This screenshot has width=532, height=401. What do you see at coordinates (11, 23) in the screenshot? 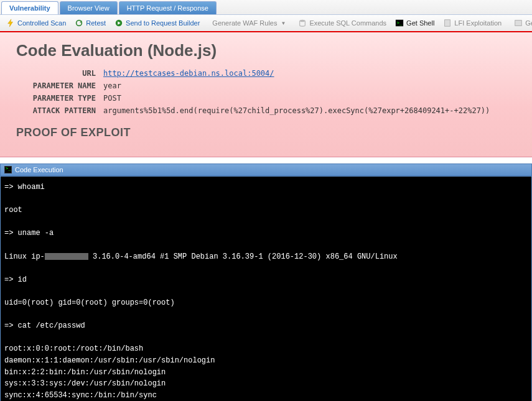
I see `lightning-icon` at bounding box center [11, 23].